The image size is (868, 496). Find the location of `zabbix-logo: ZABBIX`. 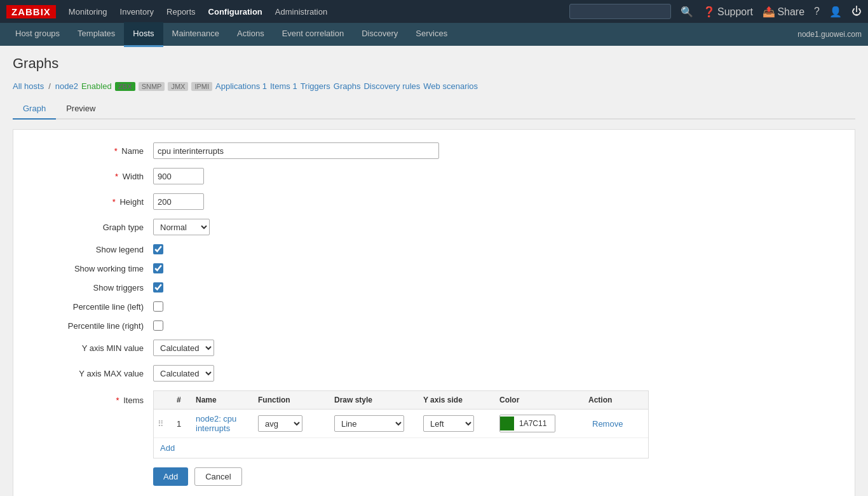

zabbix-logo: ZABBIX is located at coordinates (31, 11).